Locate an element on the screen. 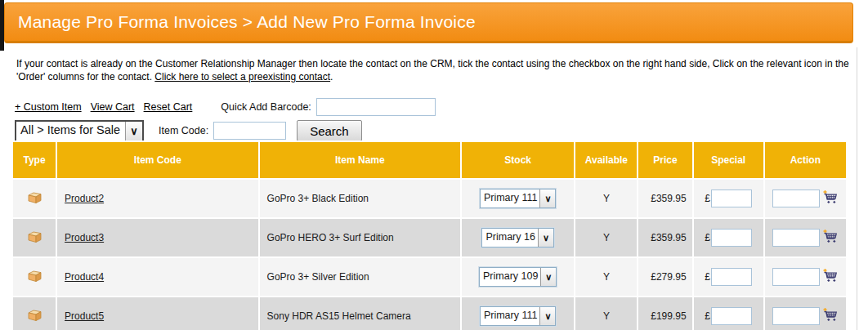 The height and width of the screenshot is (330, 868). search-button: Search is located at coordinates (329, 131).